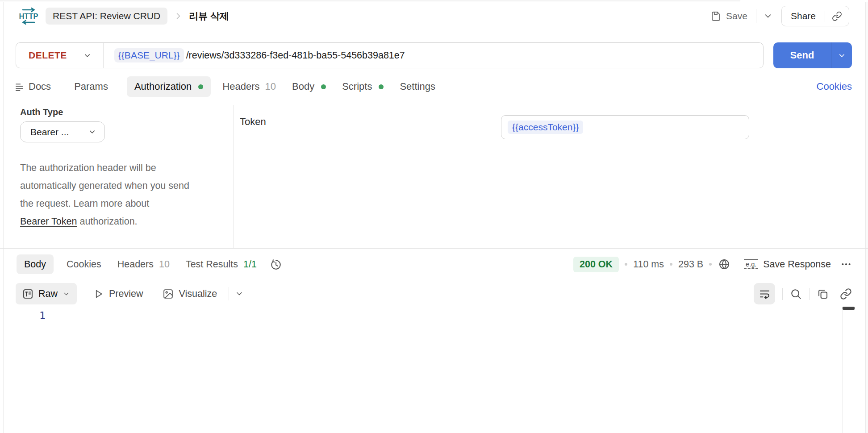 The height and width of the screenshot is (433, 868). I want to click on response-tab-test-results-label: Test Results, so click(212, 264).